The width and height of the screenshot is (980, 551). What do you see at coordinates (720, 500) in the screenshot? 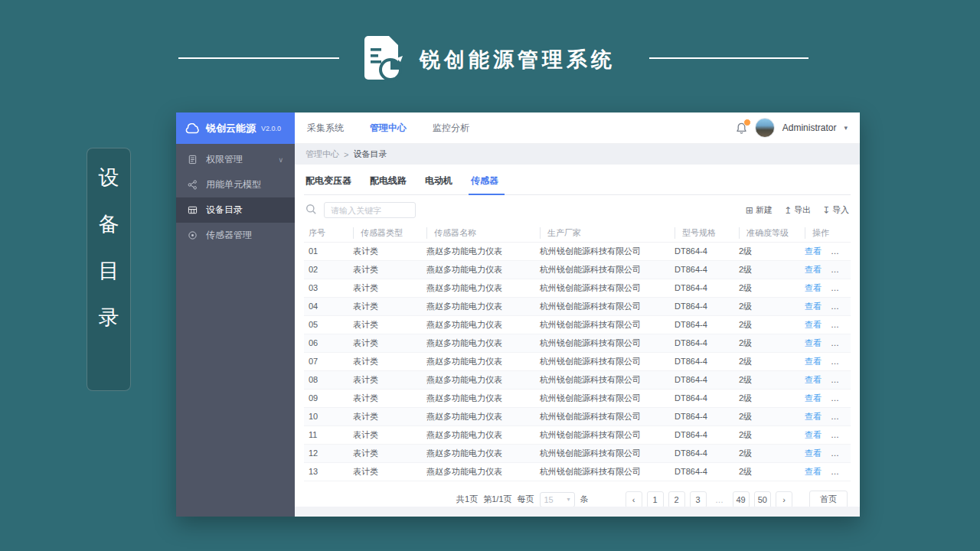
I see `page-ellipsis: …` at bounding box center [720, 500].